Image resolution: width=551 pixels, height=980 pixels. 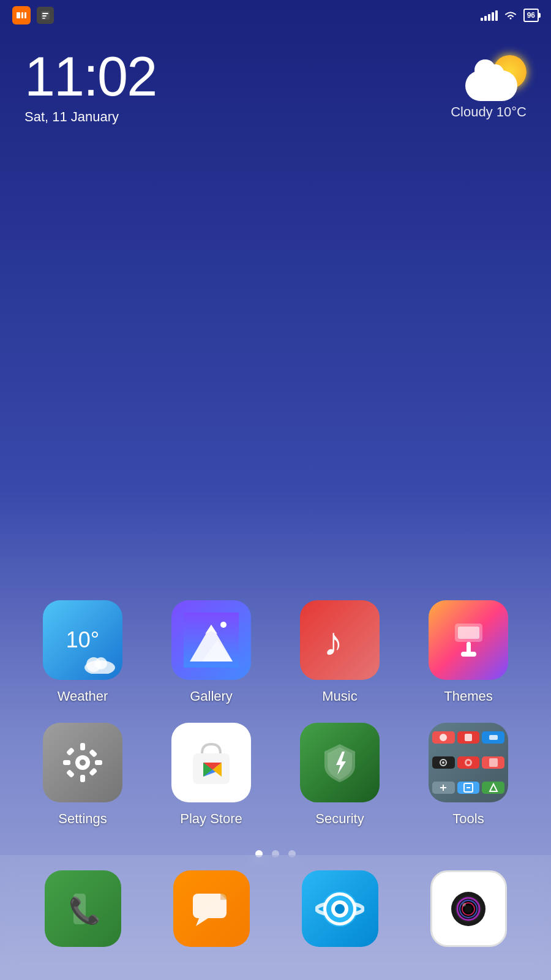 I want to click on app-music: ♪ Music, so click(x=340, y=652).